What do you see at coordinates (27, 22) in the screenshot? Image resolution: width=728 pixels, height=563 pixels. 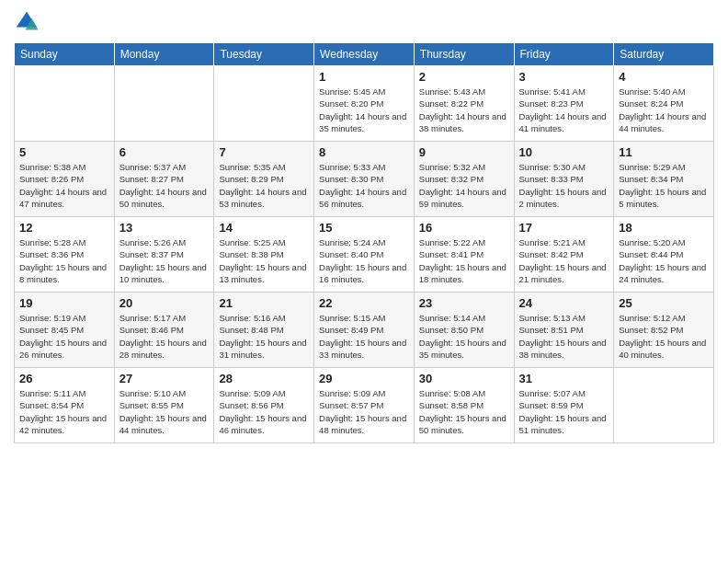 I see `logo-icon` at bounding box center [27, 22].